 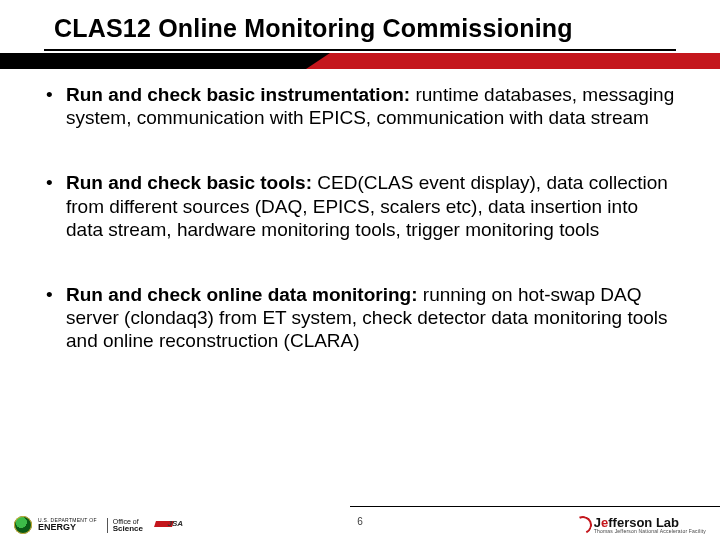 What do you see at coordinates (362, 318) in the screenshot?
I see `bullet-item: Run and check online data monitoring: ru…` at bounding box center [362, 318].